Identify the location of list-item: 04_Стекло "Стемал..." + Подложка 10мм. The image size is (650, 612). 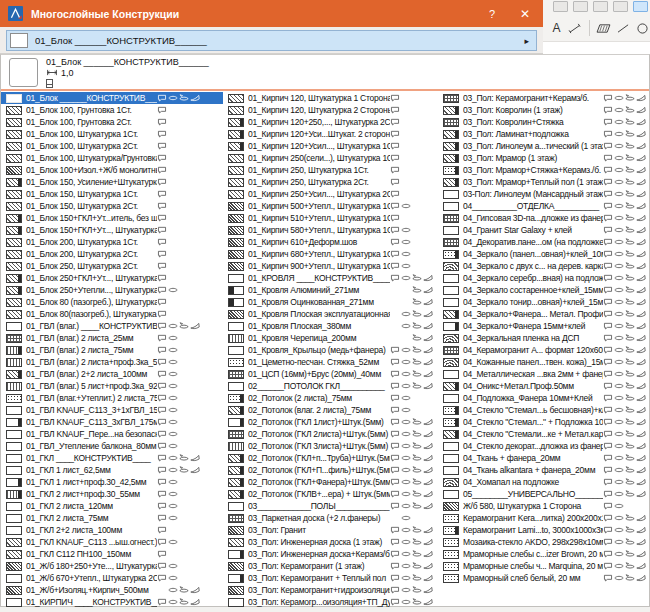
(544, 422).